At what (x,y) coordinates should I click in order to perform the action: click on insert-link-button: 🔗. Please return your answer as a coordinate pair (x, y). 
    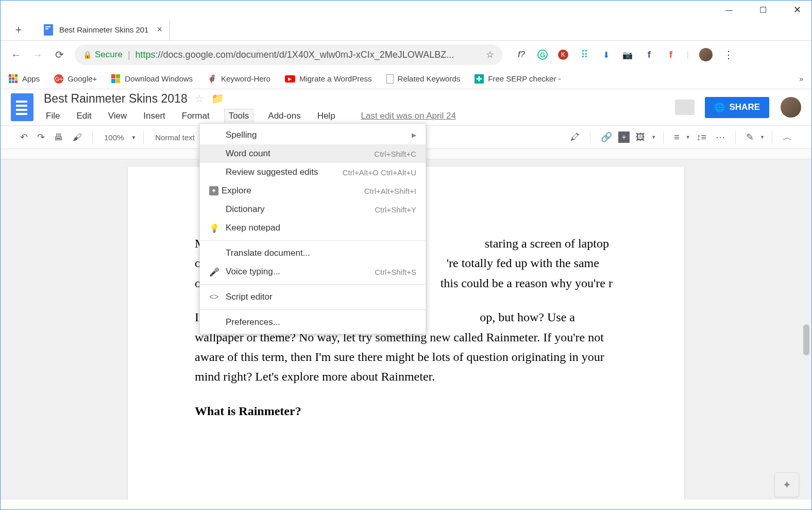
    Looking at the image, I should click on (606, 137).